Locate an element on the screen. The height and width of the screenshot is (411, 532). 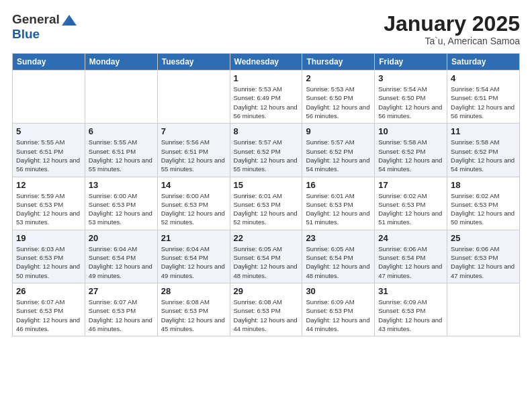
daylight-label: Daylight: 12 hours and 55 minutes. is located at coordinates (193, 165).